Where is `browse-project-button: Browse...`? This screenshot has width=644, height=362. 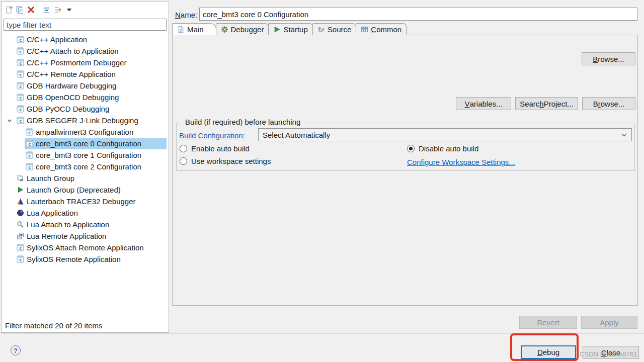 browse-project-button: Browse... is located at coordinates (609, 59).